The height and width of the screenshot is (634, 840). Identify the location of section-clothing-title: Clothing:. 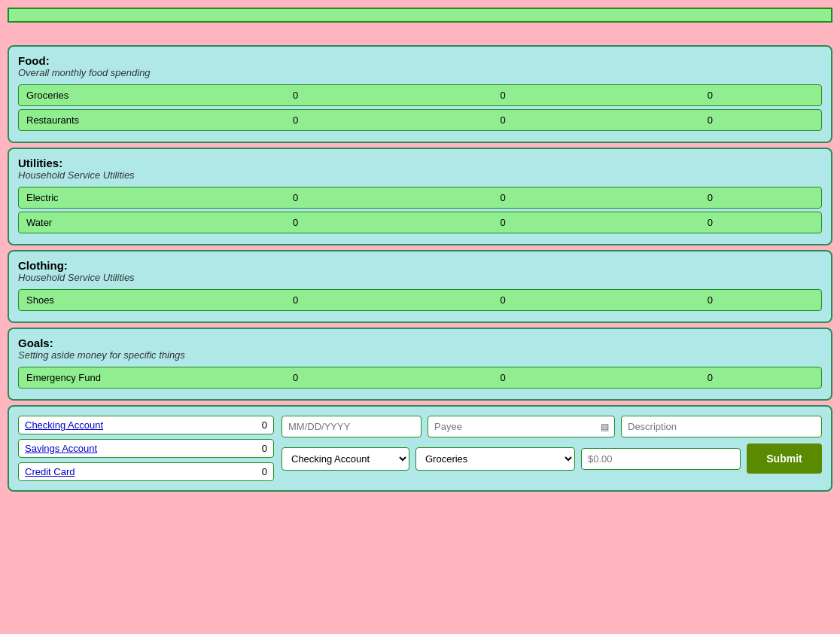
(420, 265).